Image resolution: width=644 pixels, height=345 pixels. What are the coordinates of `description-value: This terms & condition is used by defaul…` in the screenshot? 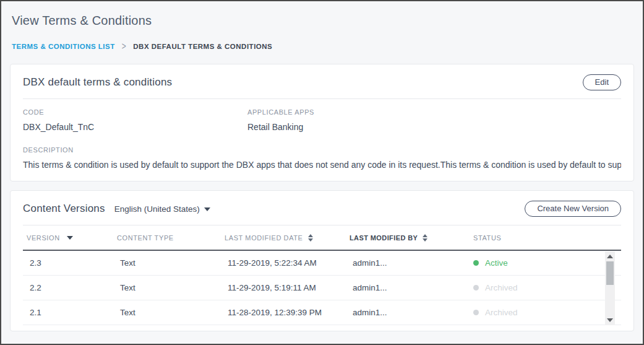 It's located at (322, 165).